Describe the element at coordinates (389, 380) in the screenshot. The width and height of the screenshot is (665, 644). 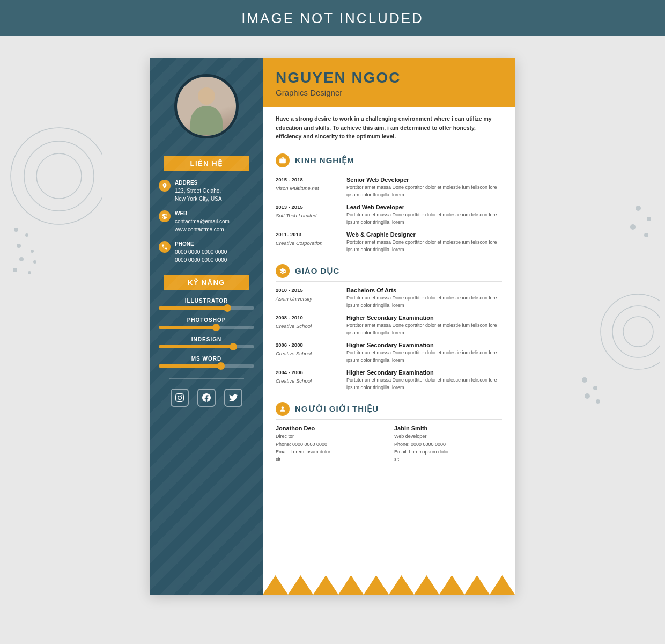
I see `edu-entry-3: 2004 - 2006 Creative School Higher Secon…` at that location.